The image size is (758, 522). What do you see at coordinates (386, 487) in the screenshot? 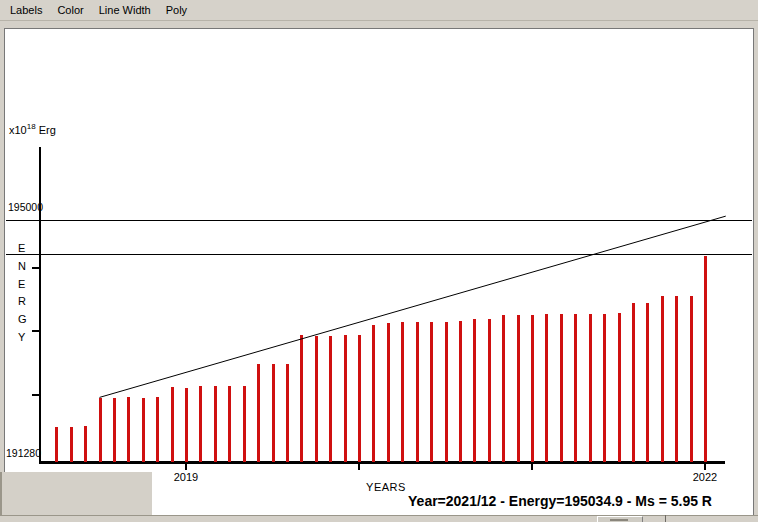
I see `x-axis-title: YEARS` at bounding box center [386, 487].